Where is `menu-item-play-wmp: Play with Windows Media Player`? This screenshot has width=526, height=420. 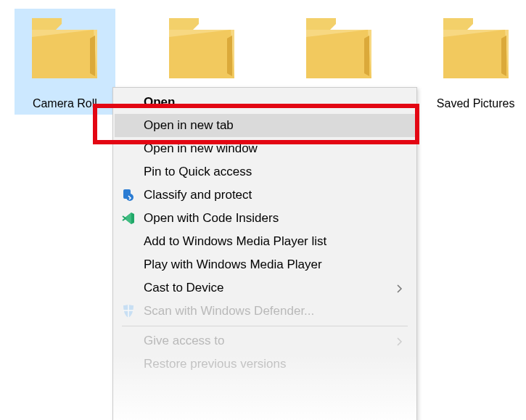
menu-item-play-wmp: Play with Windows Media Player is located at coordinates (265, 265).